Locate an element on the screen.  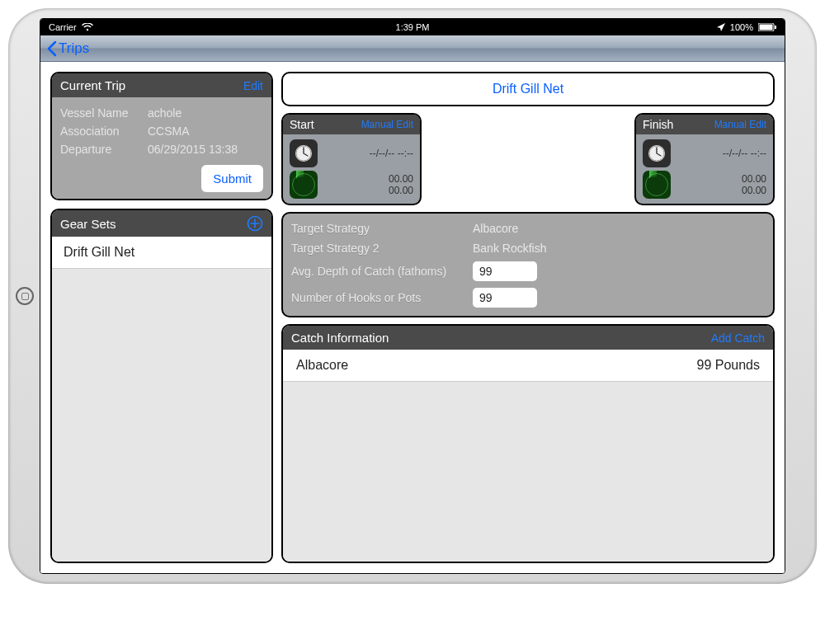
hooks-row: Number of Hooks or Pots is located at coordinates (528, 298).